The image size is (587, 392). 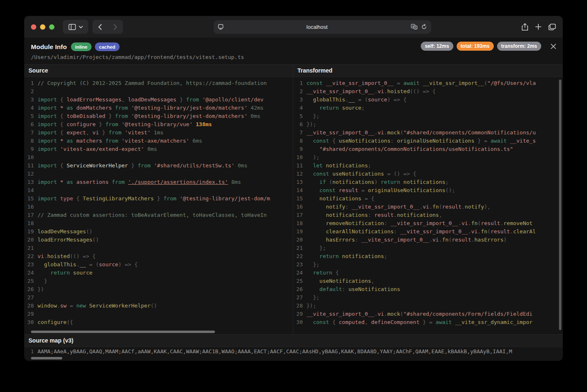 What do you see at coordinates (31, 141) in the screenshot?
I see `line-number: 8` at bounding box center [31, 141].